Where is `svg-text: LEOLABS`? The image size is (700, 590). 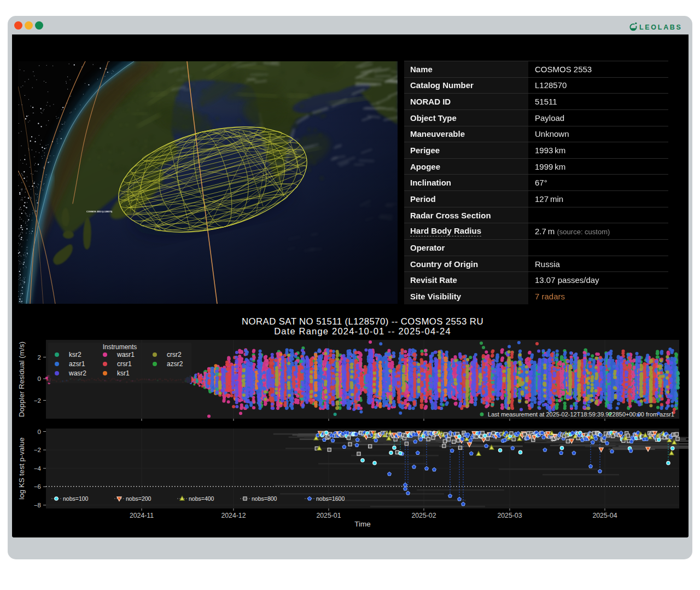
svg-text: LEOLABS is located at coordinates (661, 27).